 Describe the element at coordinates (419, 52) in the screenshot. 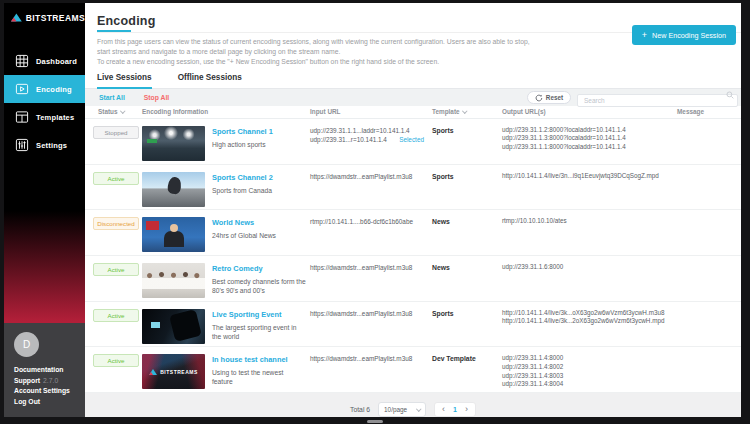

I see `description-line: start streams and navigate to a more det…` at that location.